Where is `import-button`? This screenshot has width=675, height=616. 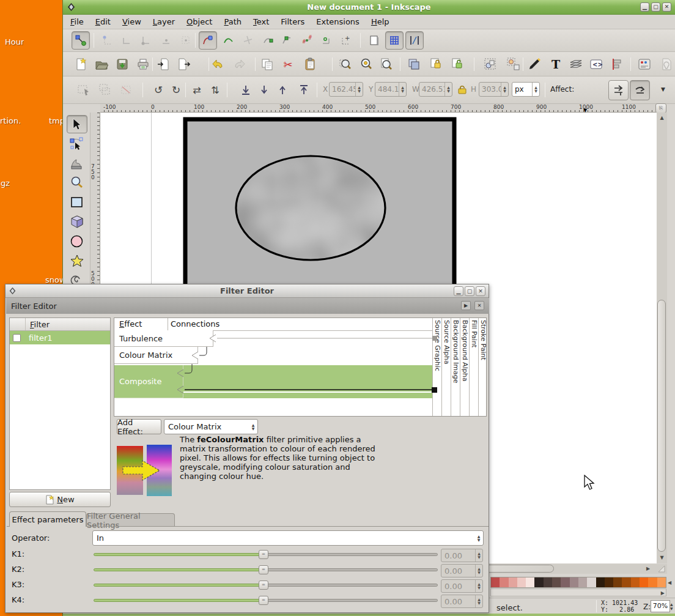
import-button is located at coordinates (163, 64).